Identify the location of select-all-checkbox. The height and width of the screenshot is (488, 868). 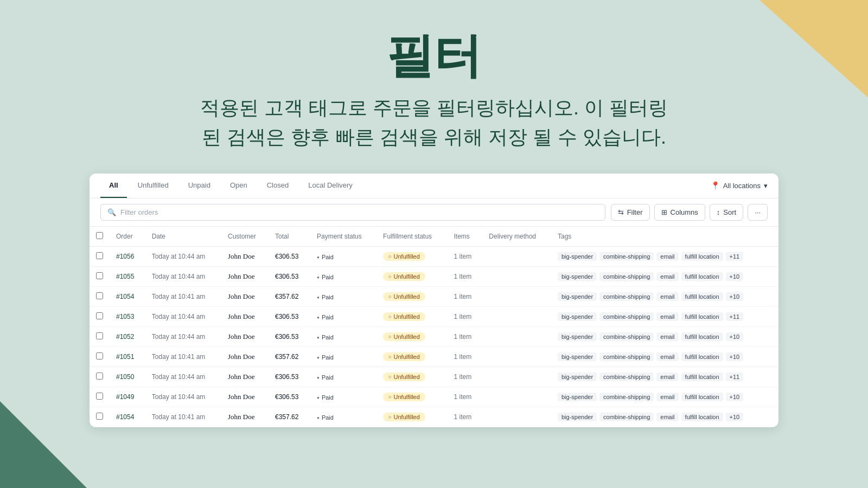
(100, 235).